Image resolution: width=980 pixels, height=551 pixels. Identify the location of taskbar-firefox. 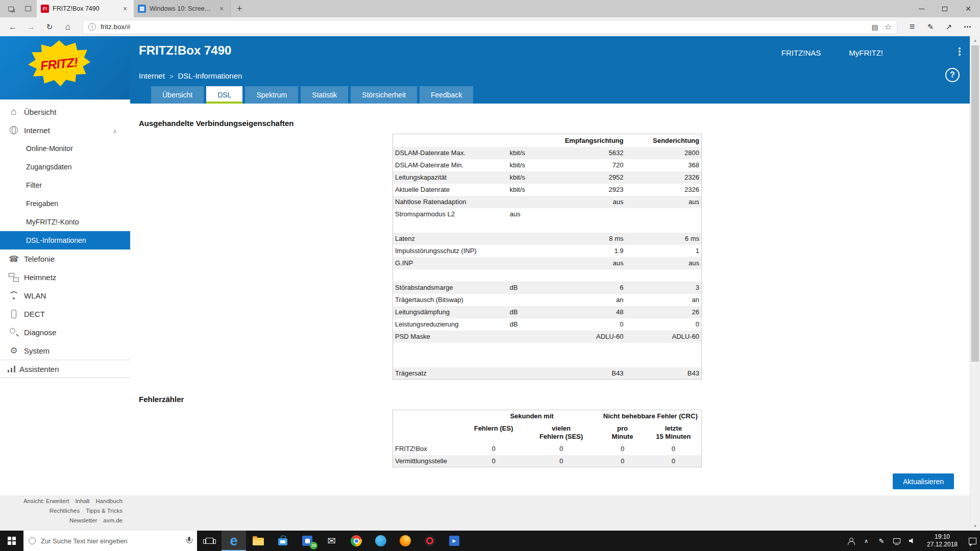
(405, 541).